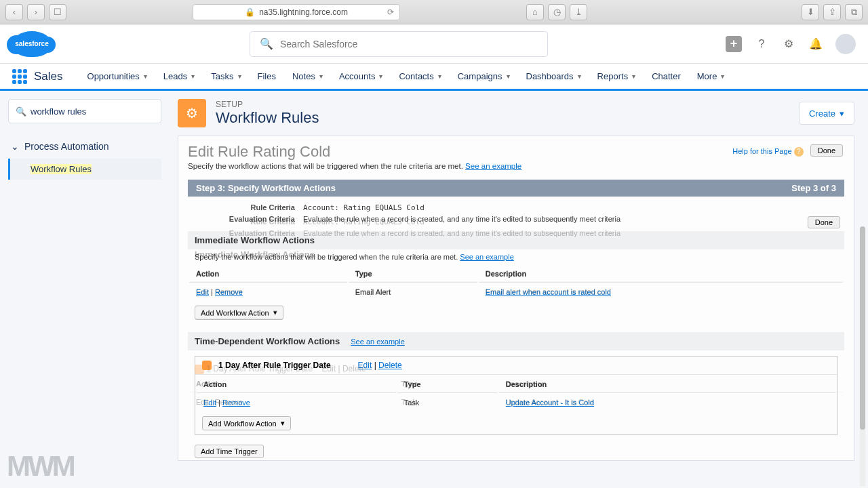  Describe the element at coordinates (250, 12) in the screenshot. I see `lock-icon: 🔒` at that location.